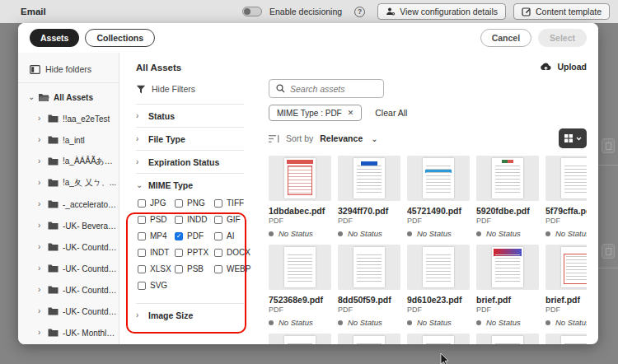  What do you see at coordinates (374, 138) in the screenshot?
I see `chevron-down-icon: ⌄` at bounding box center [374, 138].